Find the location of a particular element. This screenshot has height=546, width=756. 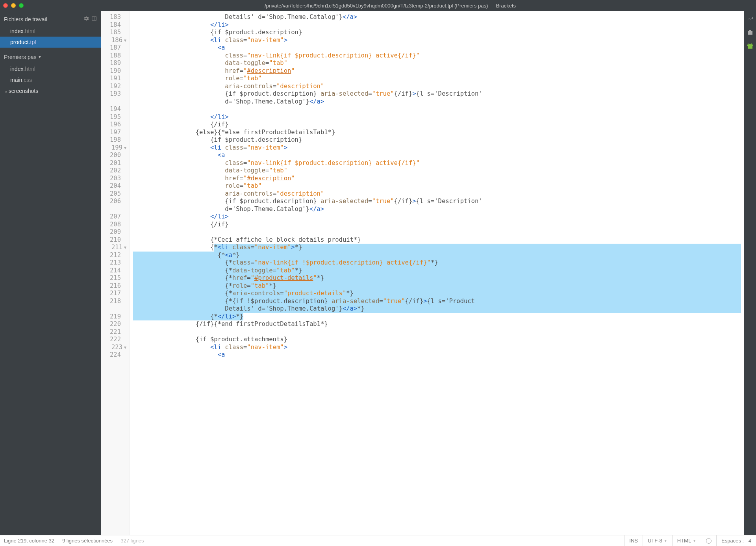

insert-mode: INS is located at coordinates (633, 541).